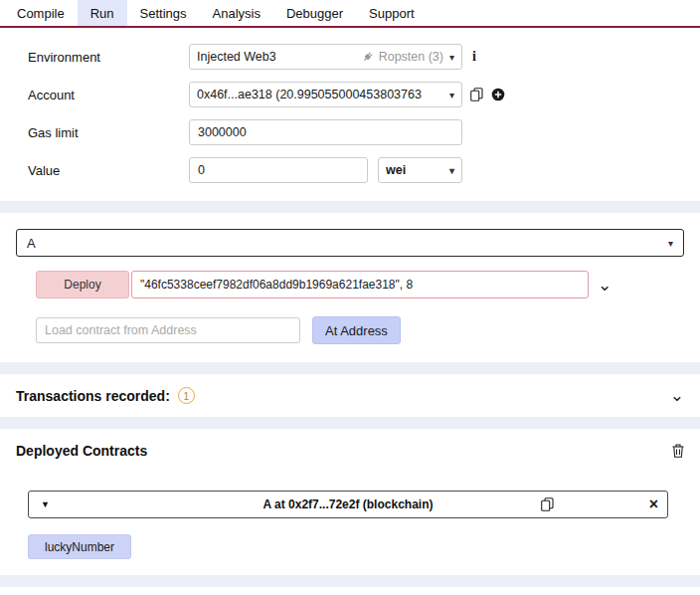  What do you see at coordinates (474, 57) in the screenshot?
I see `info-icon: i` at bounding box center [474, 57].